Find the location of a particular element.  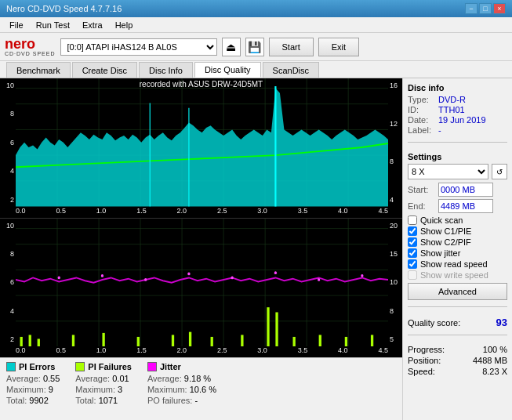

chart-title: recorded with ASUS DRW-24D5MT is located at coordinates (201, 85).